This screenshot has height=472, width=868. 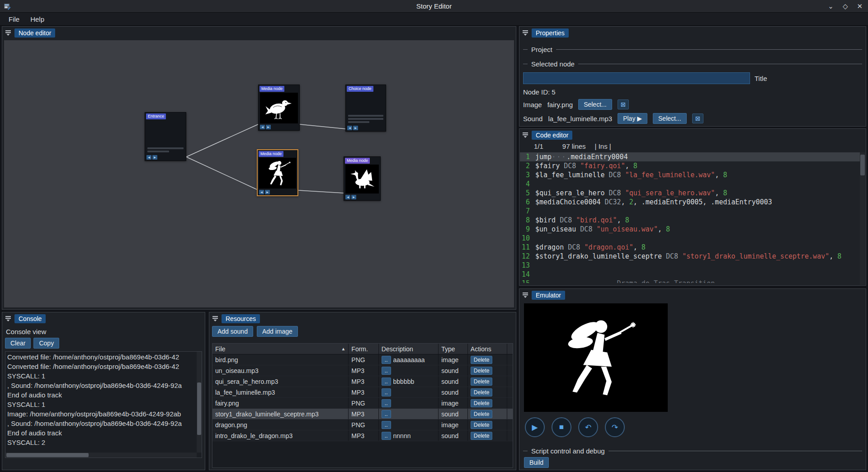 I want to click on code-line: 2$fairy DC8 "fairy.qoi", 8, so click(x=690, y=166).